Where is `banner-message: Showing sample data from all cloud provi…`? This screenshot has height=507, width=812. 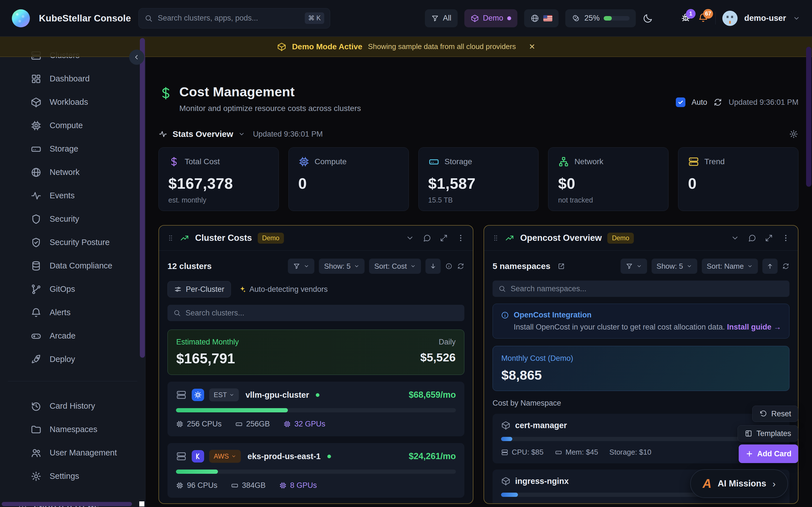
banner-message: Showing sample data from all cloud provi… is located at coordinates (442, 47).